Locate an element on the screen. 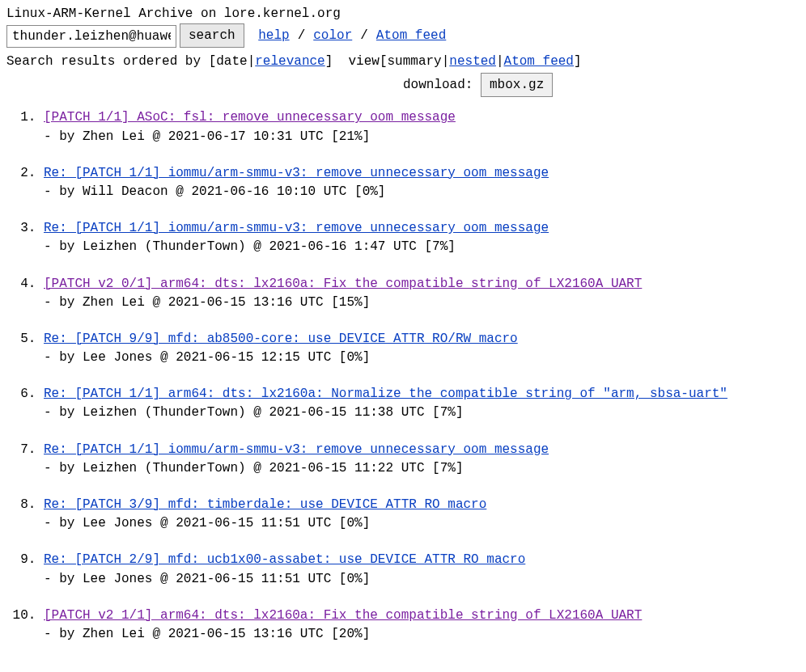 The height and width of the screenshot is (672, 806). view-summary: summary is located at coordinates (414, 61).